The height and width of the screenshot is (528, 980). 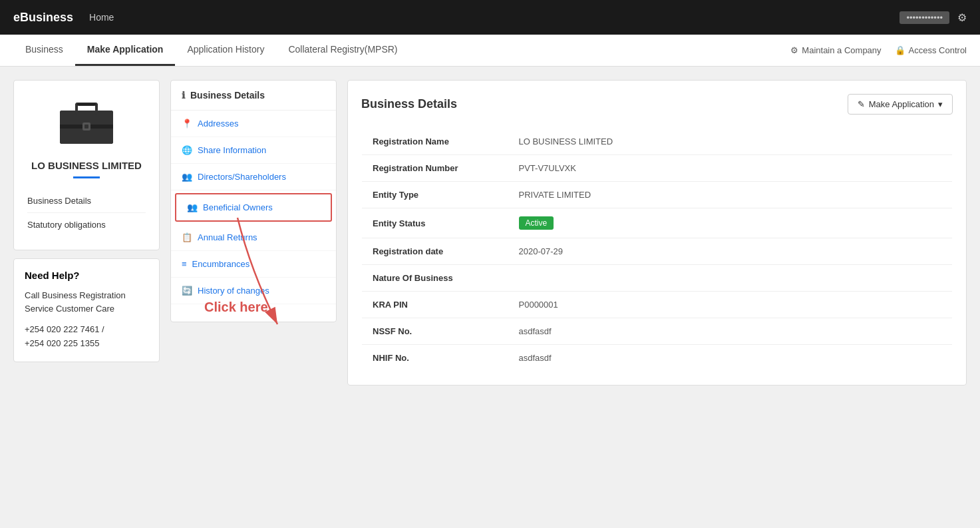 What do you see at coordinates (253, 124) in the screenshot?
I see `sidebar-item-addresses: 📍 Addresses` at bounding box center [253, 124].